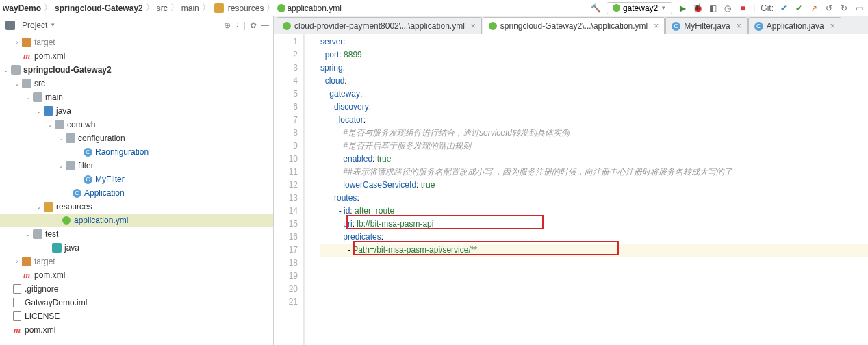  What do you see at coordinates (594, 81) in the screenshot?
I see `code-line: cloud:` at bounding box center [594, 81].